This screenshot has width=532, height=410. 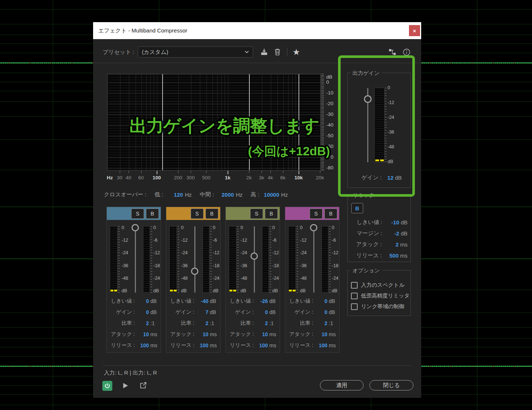 What do you see at coordinates (272, 323) in the screenshot?
I see `param-unit: :1` at bounding box center [272, 323].